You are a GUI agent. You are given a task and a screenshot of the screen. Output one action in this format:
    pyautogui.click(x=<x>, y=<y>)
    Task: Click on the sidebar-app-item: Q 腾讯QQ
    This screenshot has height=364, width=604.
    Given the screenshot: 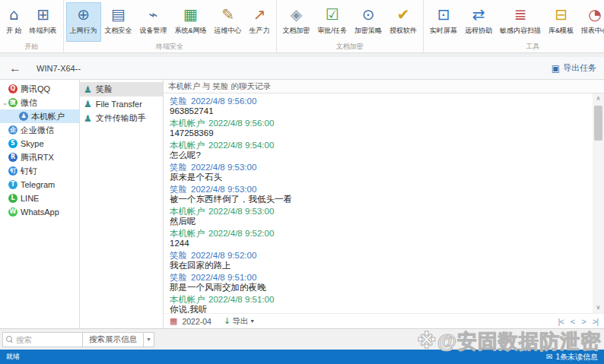 What is the action you would take?
    pyautogui.click(x=40, y=89)
    